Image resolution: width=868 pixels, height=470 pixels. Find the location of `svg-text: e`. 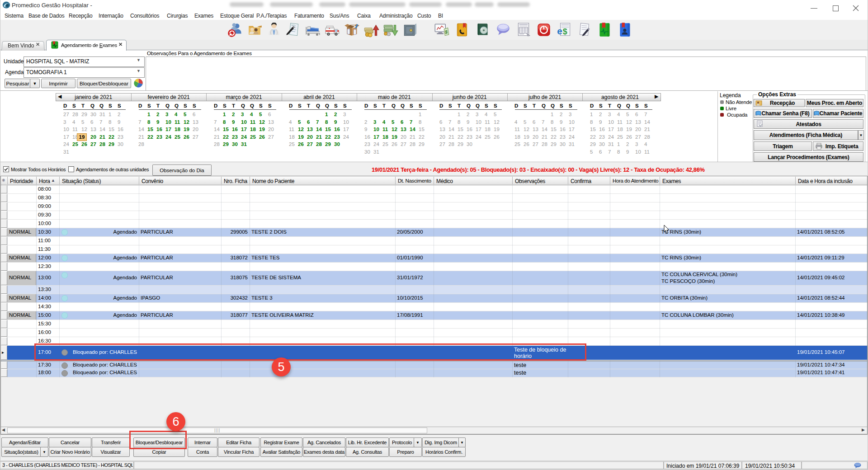

svg-text: e is located at coordinates (560, 31).